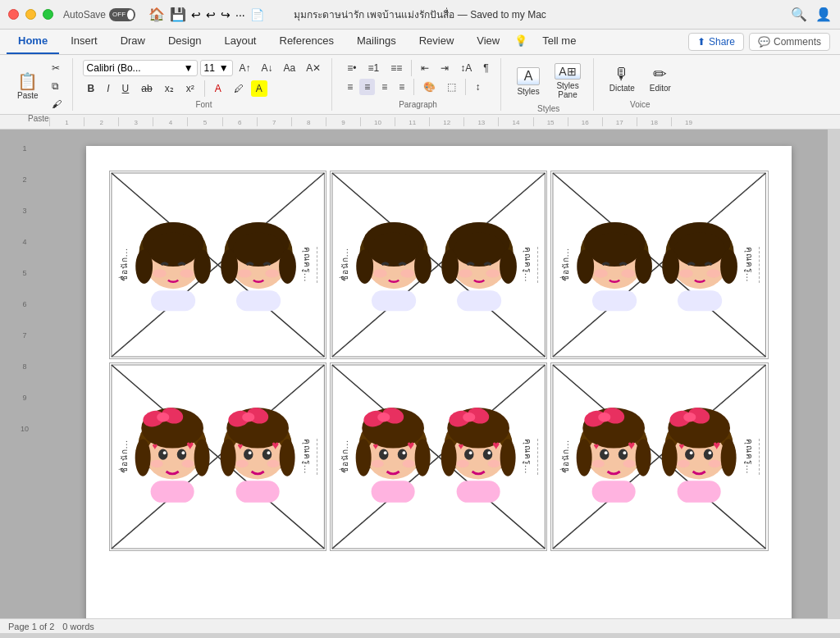  Describe the element at coordinates (240, 42) in the screenshot. I see `tab-layout: Layout` at that location.